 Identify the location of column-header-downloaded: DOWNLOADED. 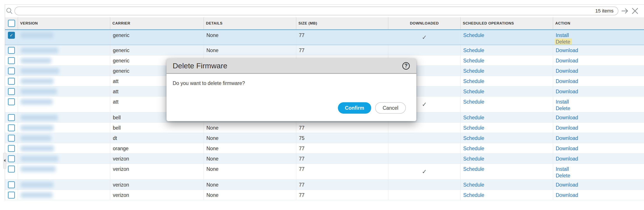
(424, 23).